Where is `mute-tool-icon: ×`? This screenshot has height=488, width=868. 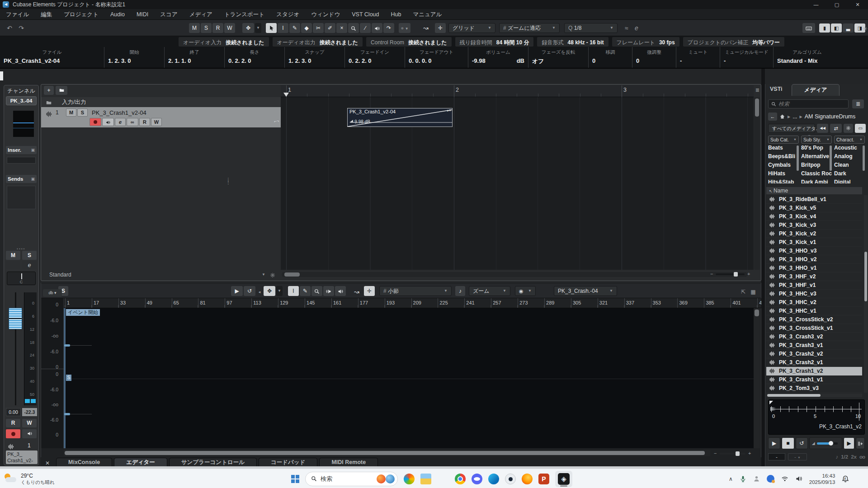
mute-tool-icon: × is located at coordinates (342, 28).